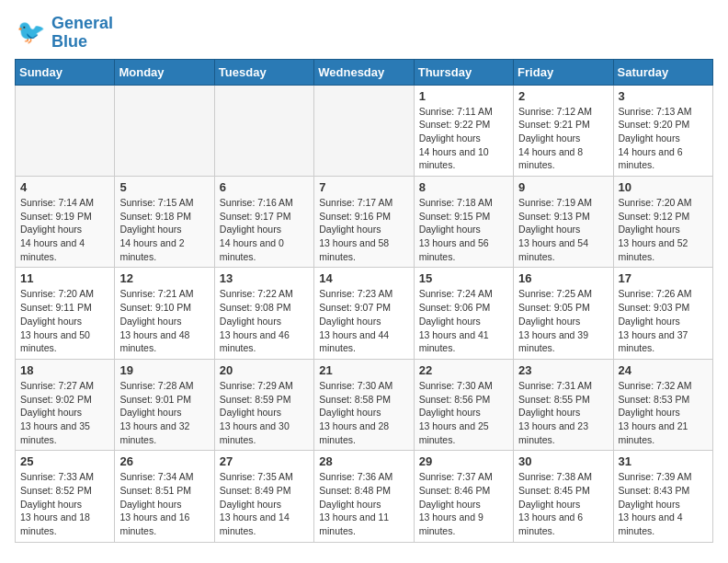 This screenshot has width=728, height=563. What do you see at coordinates (364, 230) in the screenshot?
I see `day-info: Sunrise: 7:17 AMSunset: 9:16 PMDaylight …` at bounding box center [364, 230].